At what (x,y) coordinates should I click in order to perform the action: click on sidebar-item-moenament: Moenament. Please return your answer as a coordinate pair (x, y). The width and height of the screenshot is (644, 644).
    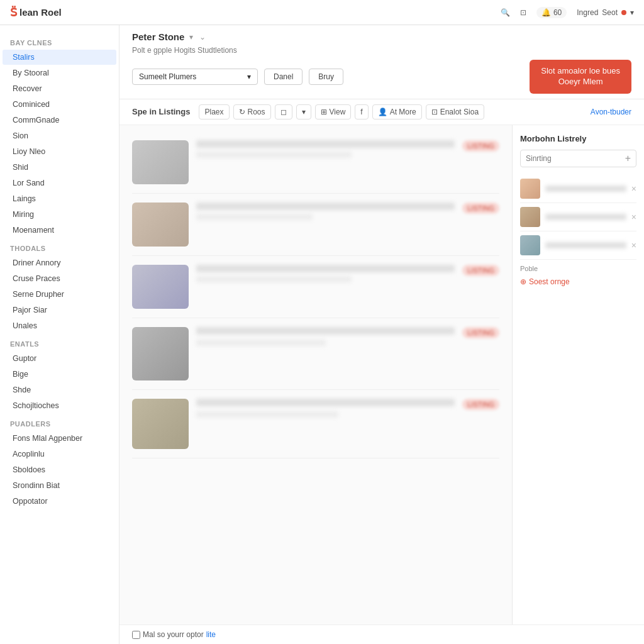
    Looking at the image, I should click on (59, 230).